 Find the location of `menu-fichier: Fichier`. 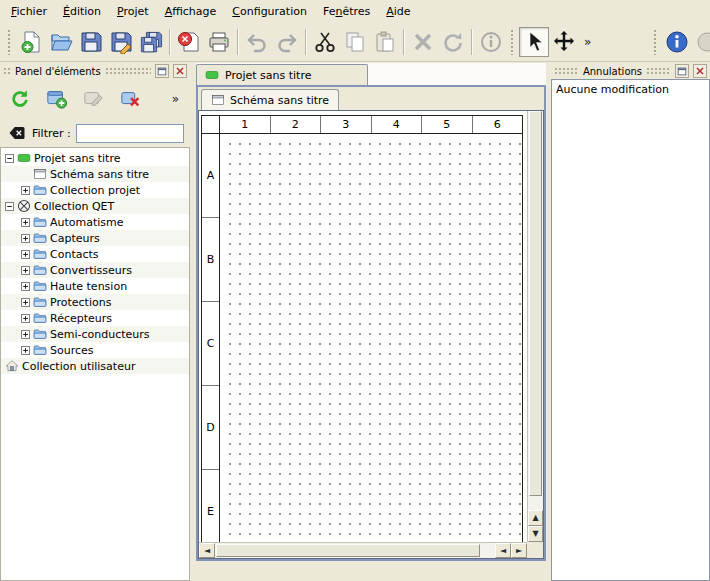

menu-fichier: Fichier is located at coordinates (29, 12).